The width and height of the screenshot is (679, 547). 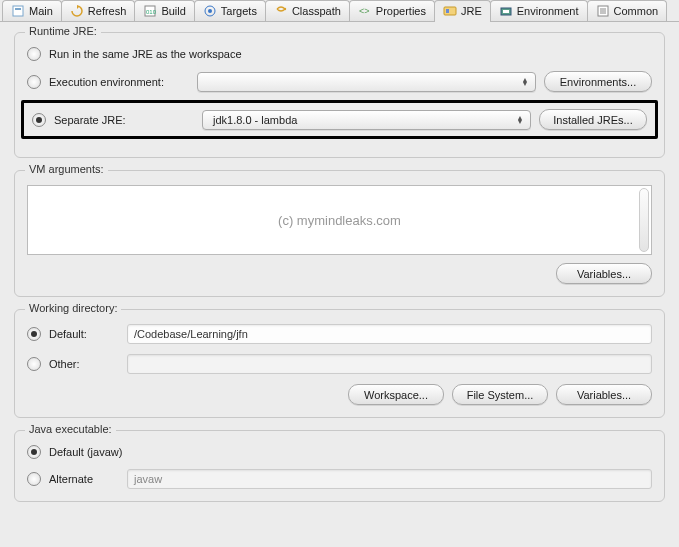 What do you see at coordinates (146, 54) in the screenshot?
I see `radio-same-jre-label: Run in the same JRE as the workspace` at bounding box center [146, 54].